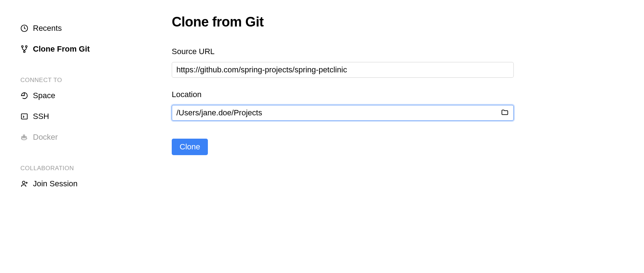  What do you see at coordinates (24, 137) in the screenshot?
I see `docker-icon` at bounding box center [24, 137].